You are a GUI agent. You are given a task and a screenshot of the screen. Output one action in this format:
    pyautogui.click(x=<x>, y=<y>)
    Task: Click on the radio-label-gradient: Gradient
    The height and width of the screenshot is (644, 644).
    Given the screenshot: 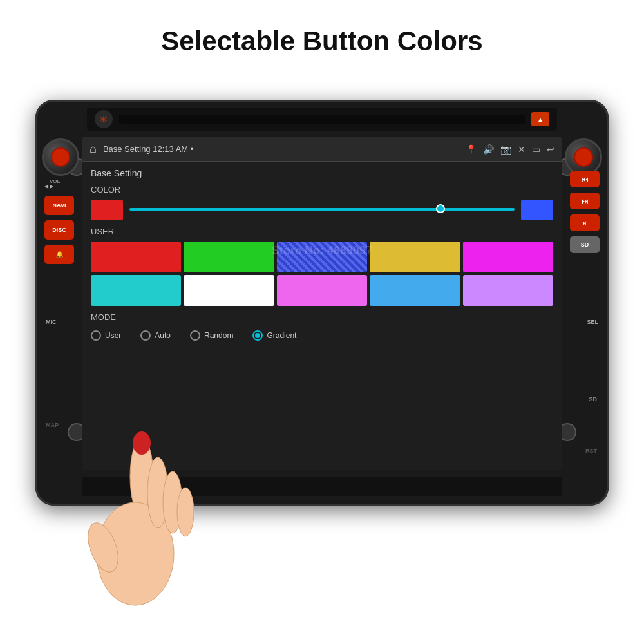 What is the action you would take?
    pyautogui.click(x=281, y=336)
    